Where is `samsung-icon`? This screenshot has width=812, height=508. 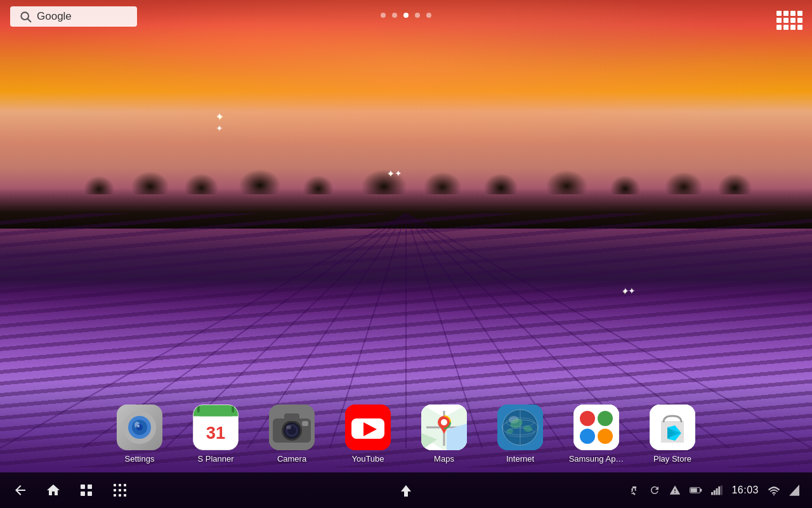
samsung-icon is located at coordinates (596, 427).